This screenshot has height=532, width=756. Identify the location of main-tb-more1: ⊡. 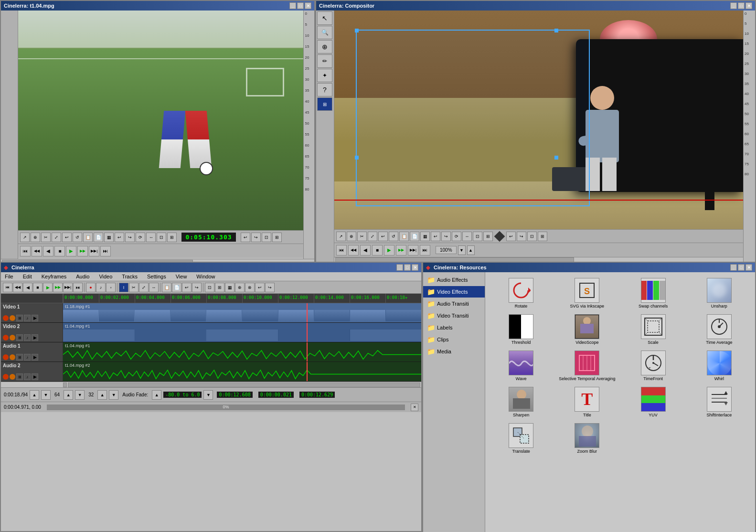
(210, 287).